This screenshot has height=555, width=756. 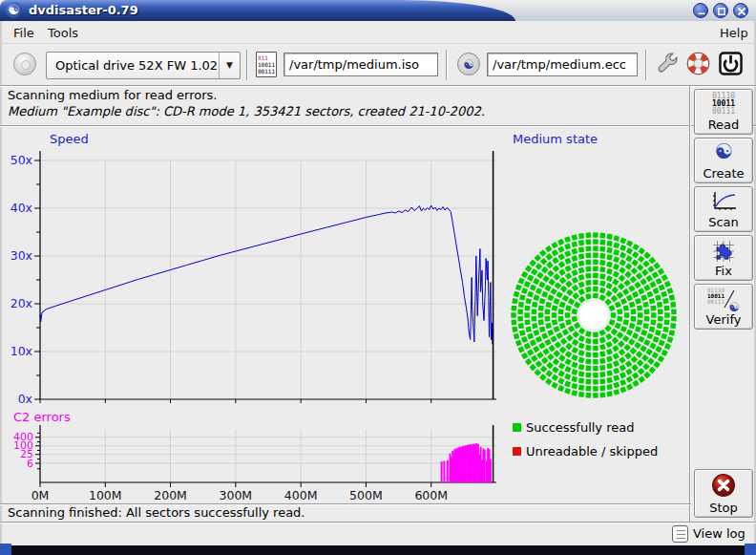 I want to click on svg-text: 200M, so click(x=170, y=495).